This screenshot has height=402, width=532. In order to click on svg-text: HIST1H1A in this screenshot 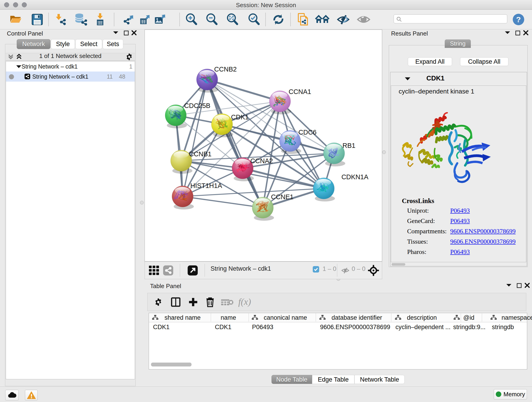, I will do `click(206, 186)`.